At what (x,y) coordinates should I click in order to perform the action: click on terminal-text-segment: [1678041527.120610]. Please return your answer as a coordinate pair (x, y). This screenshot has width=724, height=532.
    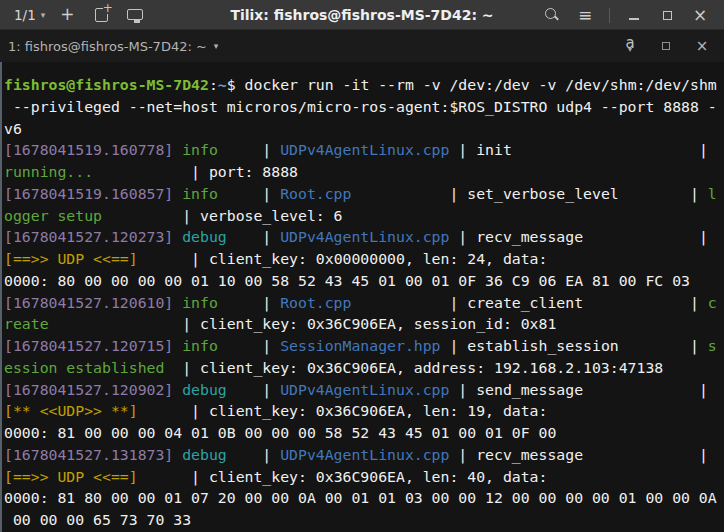
    Looking at the image, I should click on (93, 302).